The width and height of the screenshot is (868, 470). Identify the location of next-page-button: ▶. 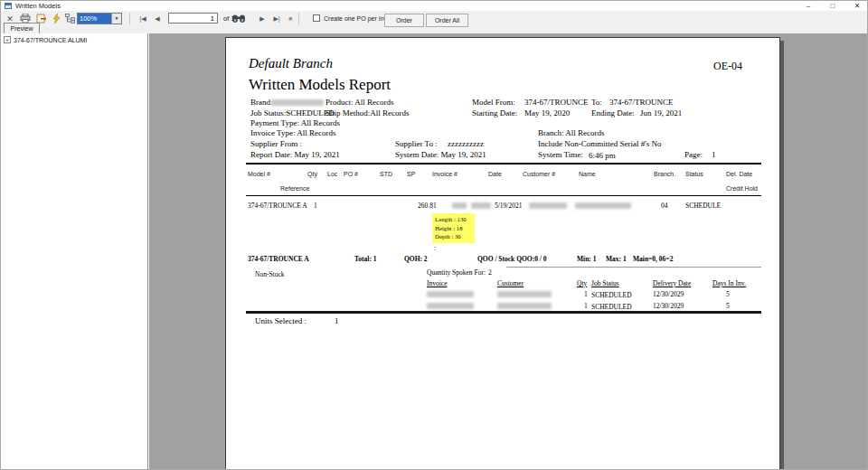
(262, 18).